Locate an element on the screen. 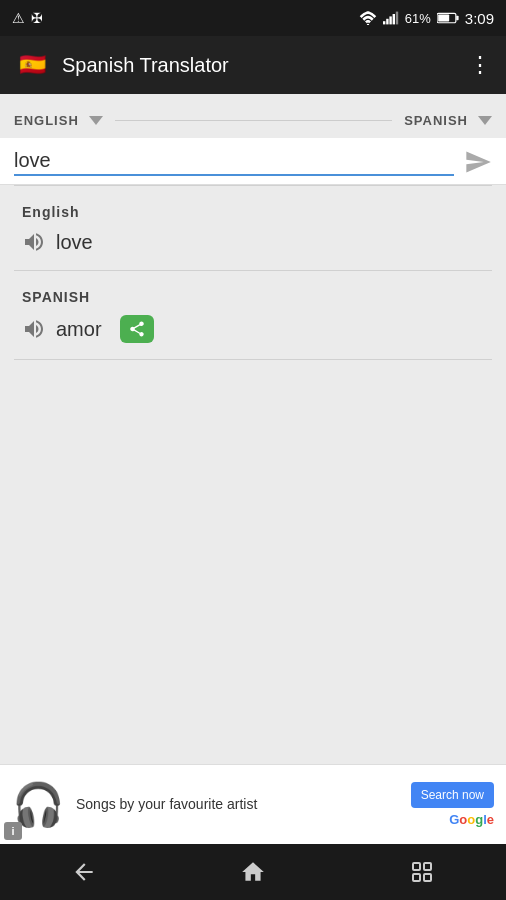  target-lang-label: SPANISH is located at coordinates (436, 120).